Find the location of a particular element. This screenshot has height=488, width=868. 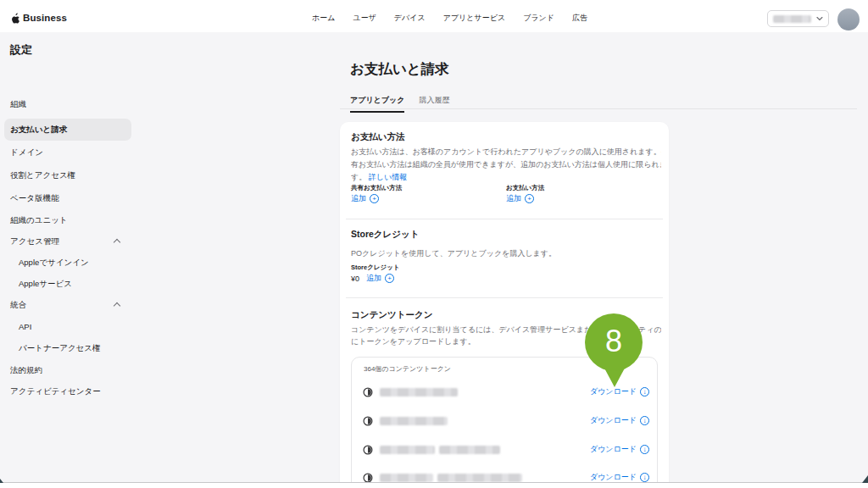

account-switcher is located at coordinates (798, 19).